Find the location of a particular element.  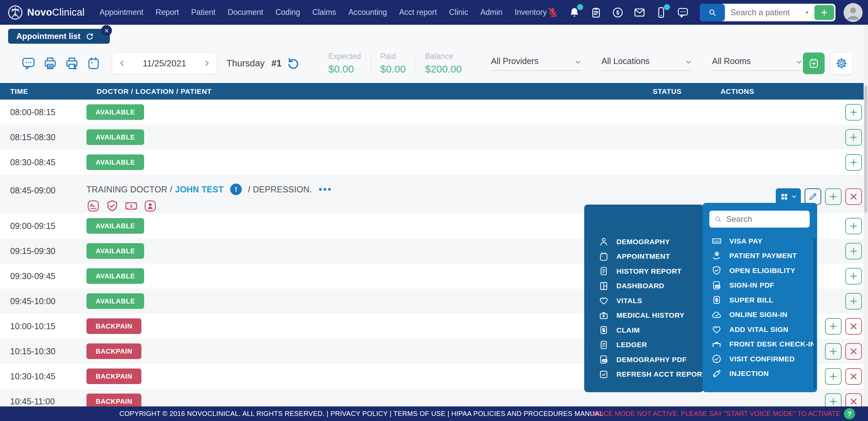

menu-item-document: Document is located at coordinates (245, 12).